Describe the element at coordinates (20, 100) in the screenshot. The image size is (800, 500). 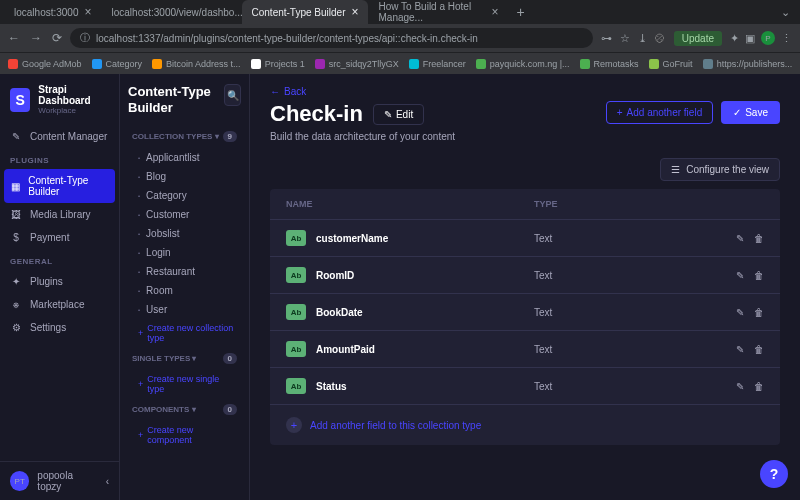
I see `strapi-logo-icon: S` at that location.